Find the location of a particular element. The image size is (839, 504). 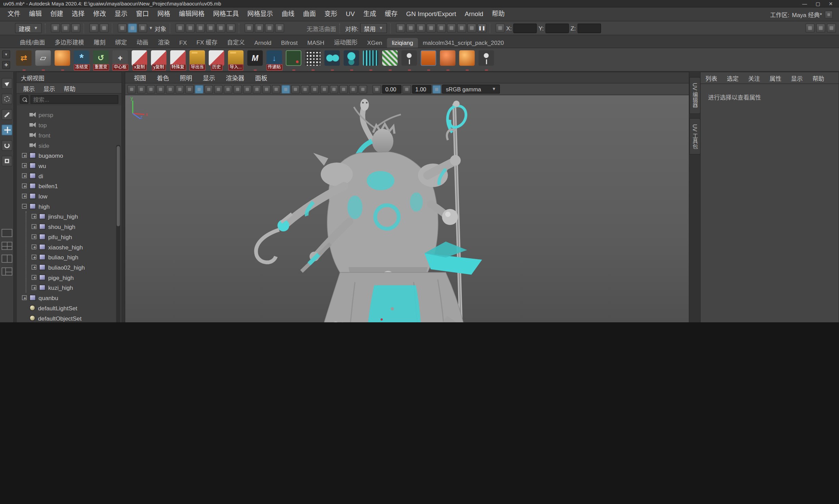

outliner-node: defaultLightSet is located at coordinates (69, 308).